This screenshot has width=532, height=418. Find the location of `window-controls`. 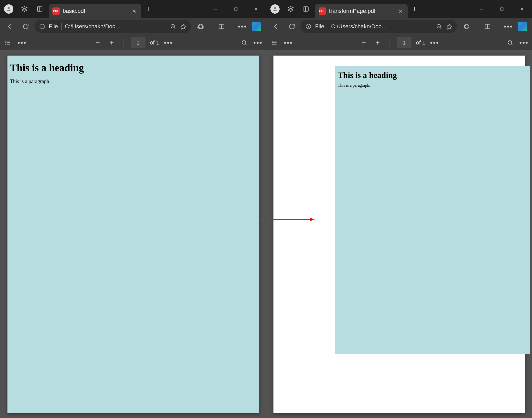

window-controls is located at coordinates (236, 9).